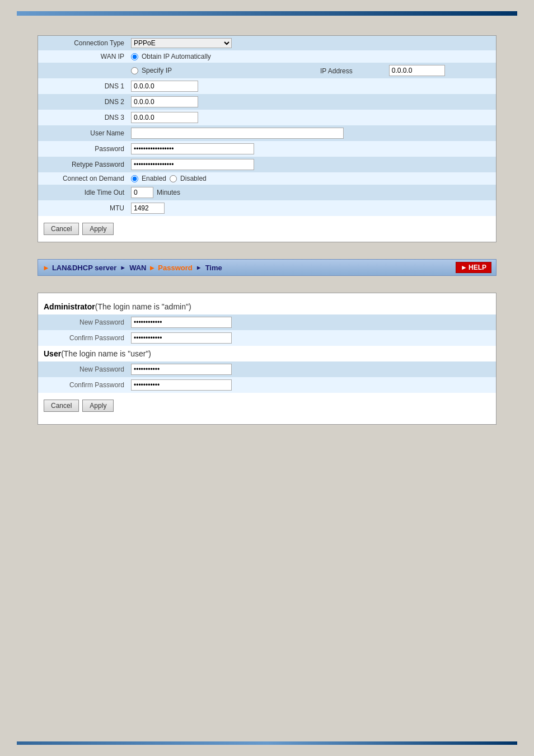 The width and height of the screenshot is (534, 756). What do you see at coordinates (464, 267) in the screenshot?
I see `help-icon: ►` at bounding box center [464, 267].